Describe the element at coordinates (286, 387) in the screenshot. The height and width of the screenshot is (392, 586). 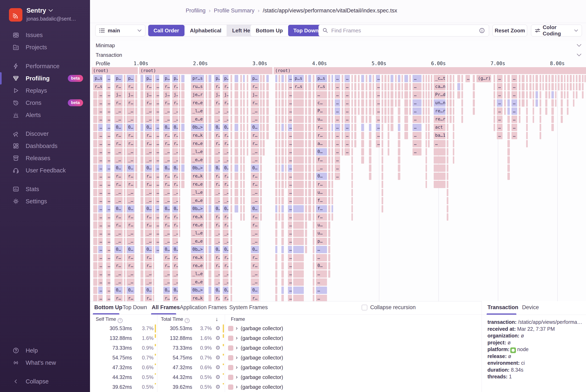
I see `table-row: 39.62ms0.5%39.62ms0.5%⚙›(garbage collect…` at that location.